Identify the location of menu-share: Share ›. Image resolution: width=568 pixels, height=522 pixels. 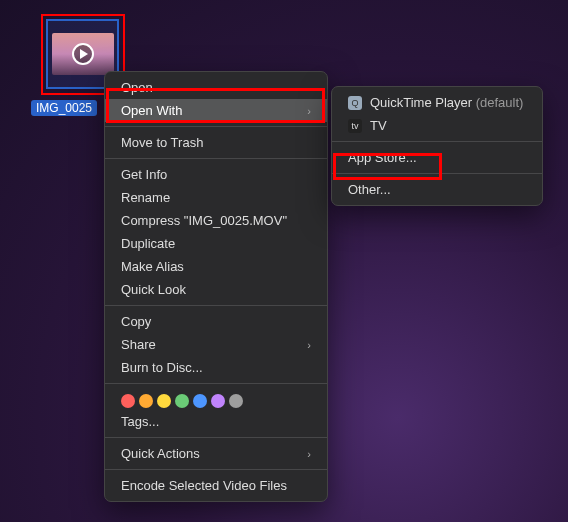
(216, 344).